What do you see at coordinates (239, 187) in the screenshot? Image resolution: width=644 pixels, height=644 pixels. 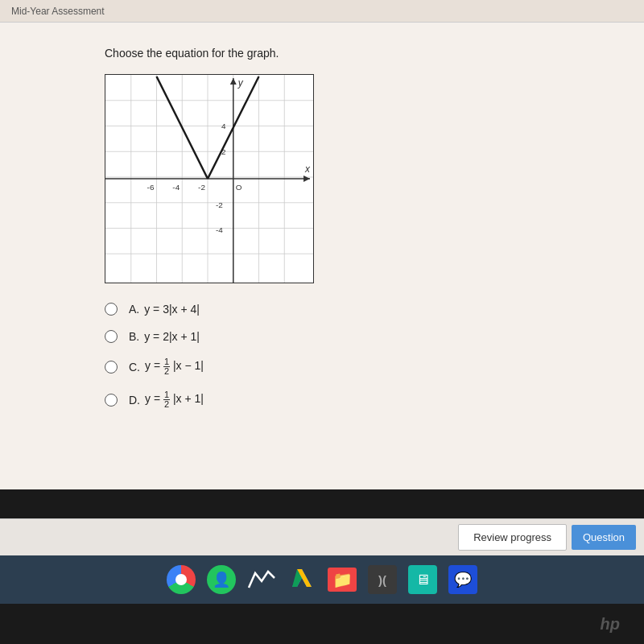 I see `svg-text: O` at bounding box center [239, 187].